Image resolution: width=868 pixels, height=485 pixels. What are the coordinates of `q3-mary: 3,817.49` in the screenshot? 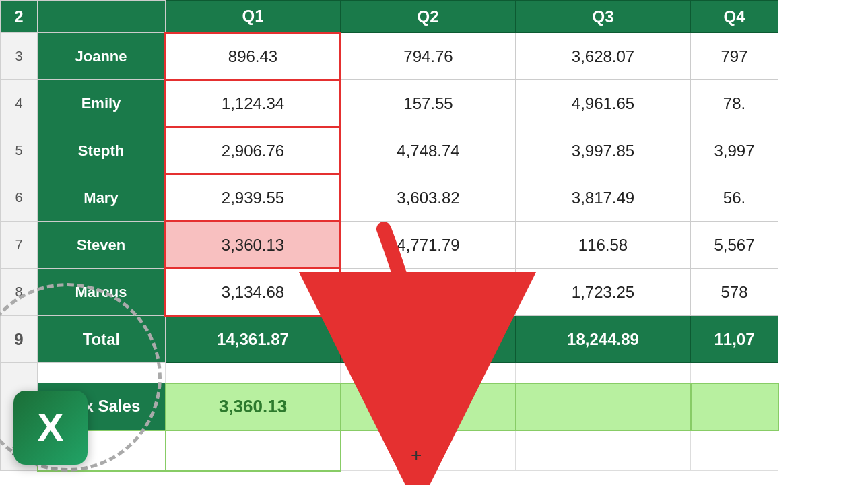 It's located at (603, 198).